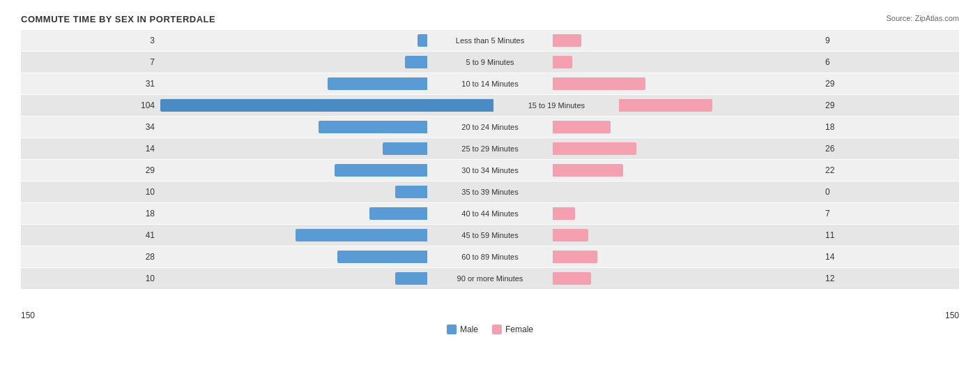 The width and height of the screenshot is (980, 365). I want to click on legend-male-box, so click(452, 329).